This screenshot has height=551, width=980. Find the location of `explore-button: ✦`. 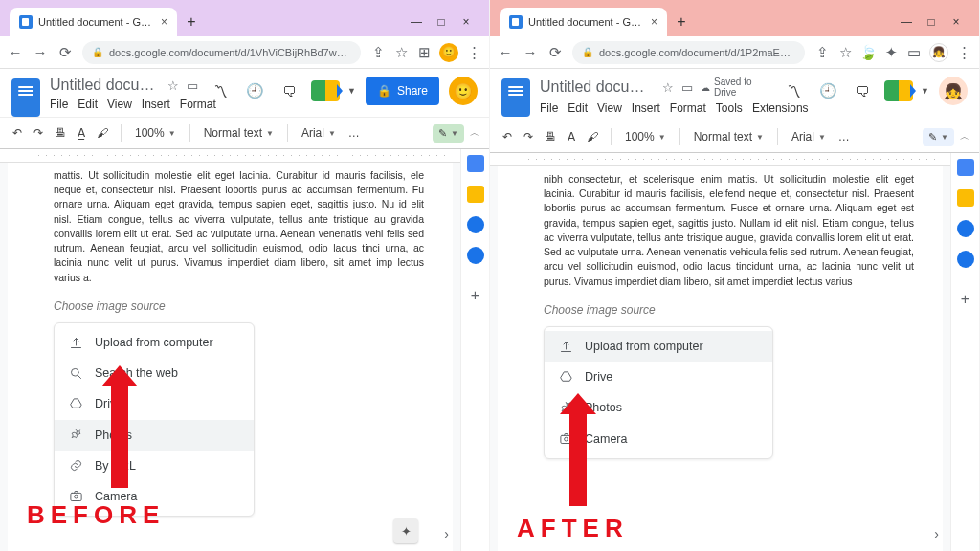

explore-button: ✦ is located at coordinates (406, 531).